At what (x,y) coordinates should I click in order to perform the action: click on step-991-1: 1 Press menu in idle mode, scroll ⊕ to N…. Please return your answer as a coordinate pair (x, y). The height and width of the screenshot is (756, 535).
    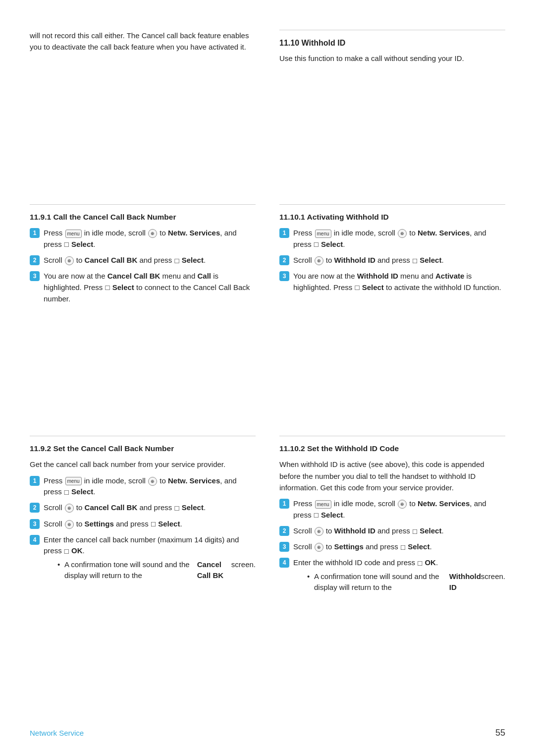
    Looking at the image, I should click on (143, 239).